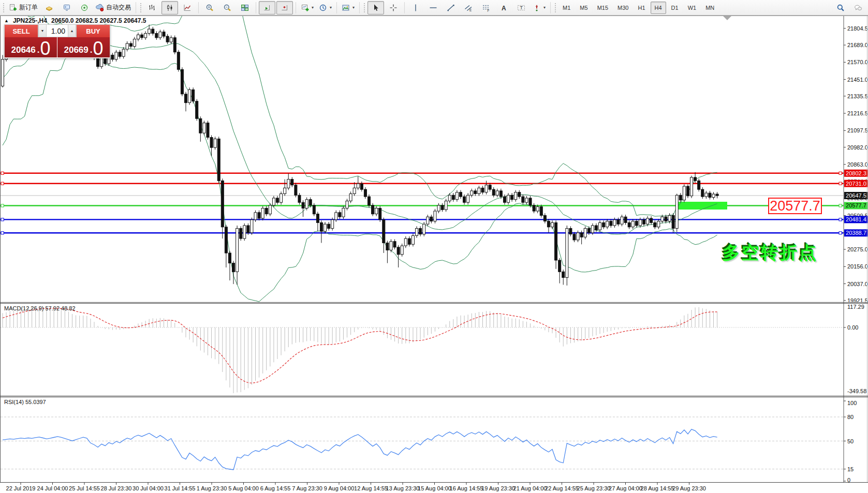 The width and height of the screenshot is (868, 493). I want to click on collapse-triangle-icon: ▲, so click(6, 21).